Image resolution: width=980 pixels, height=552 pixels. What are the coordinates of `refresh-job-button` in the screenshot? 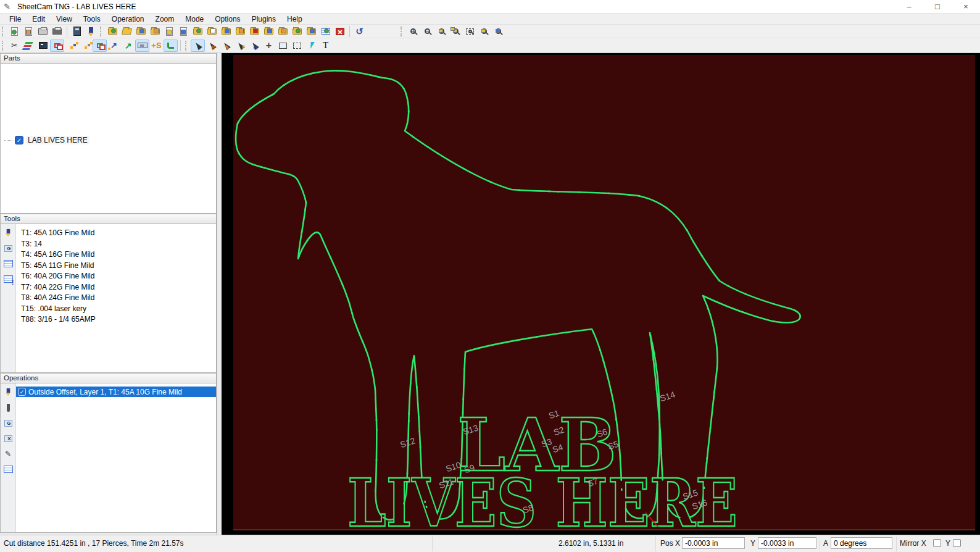 It's located at (326, 31).